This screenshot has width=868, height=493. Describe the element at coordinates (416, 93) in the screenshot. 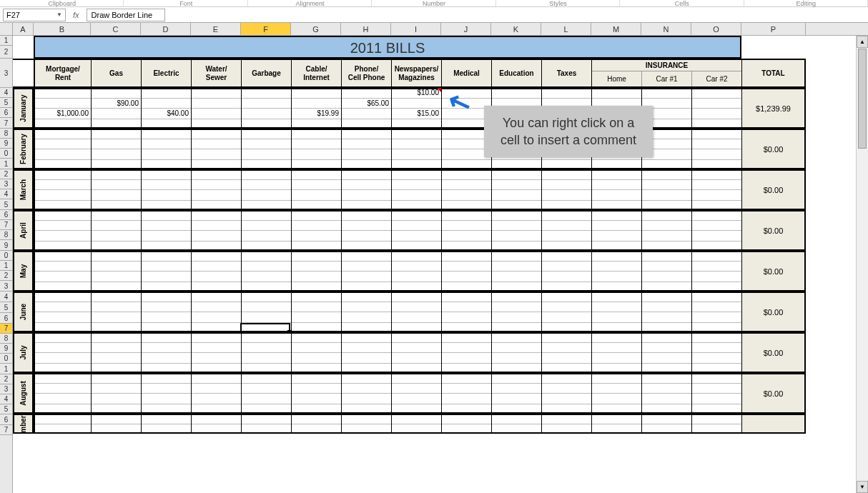

I see `cell: $10.00` at that location.